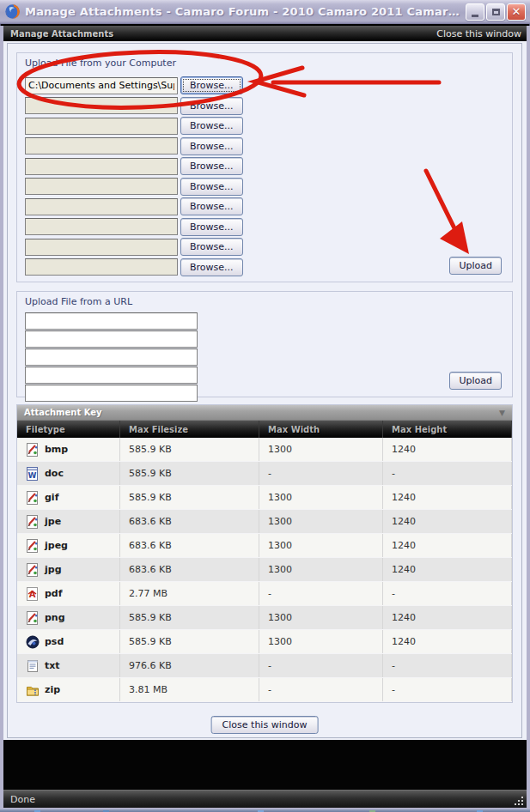  Describe the element at coordinates (496, 12) in the screenshot. I see `maximize-icon` at that location.